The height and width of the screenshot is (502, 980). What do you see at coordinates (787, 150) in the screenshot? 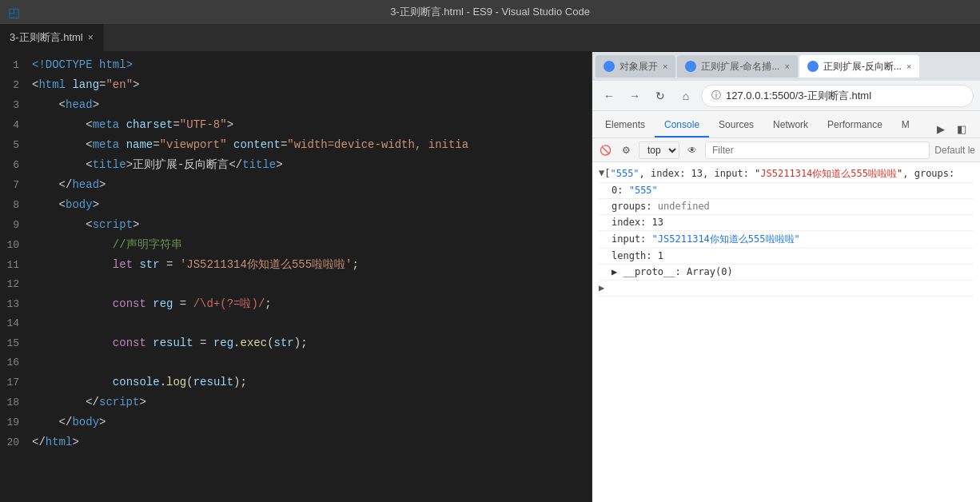
I see `devtools-toolbar: 🚫 ⚙ top 👁 Default le` at bounding box center [787, 150].